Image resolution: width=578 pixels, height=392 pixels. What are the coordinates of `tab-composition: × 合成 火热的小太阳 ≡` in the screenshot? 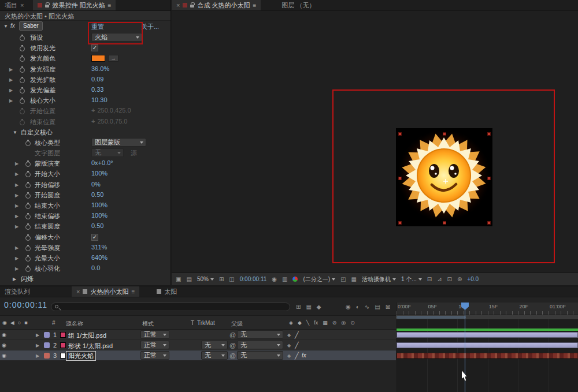 It's located at (216, 5).